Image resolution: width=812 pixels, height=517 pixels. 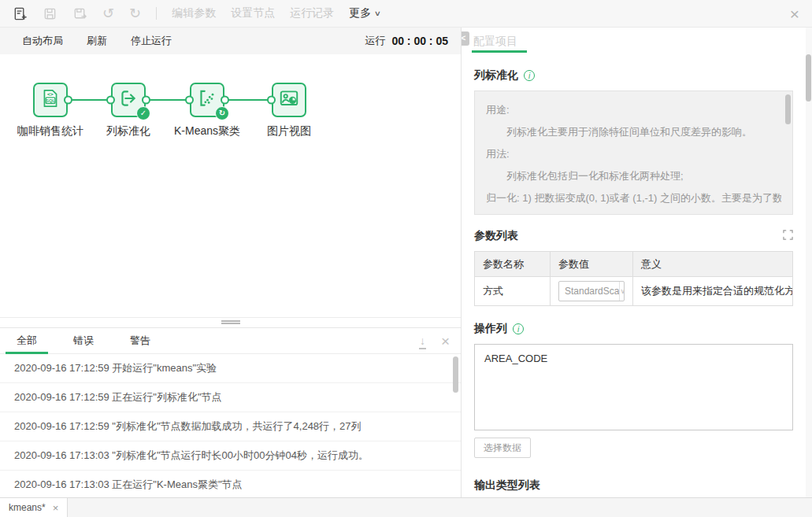 I want to click on param-table-header: 意义, so click(x=712, y=264).